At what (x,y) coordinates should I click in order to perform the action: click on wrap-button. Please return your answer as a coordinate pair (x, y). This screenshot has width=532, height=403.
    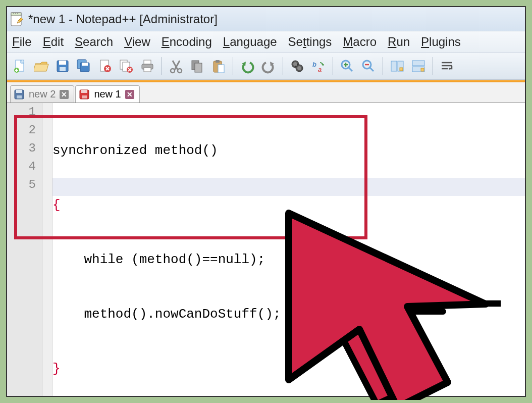
    Looking at the image, I should click on (447, 66).